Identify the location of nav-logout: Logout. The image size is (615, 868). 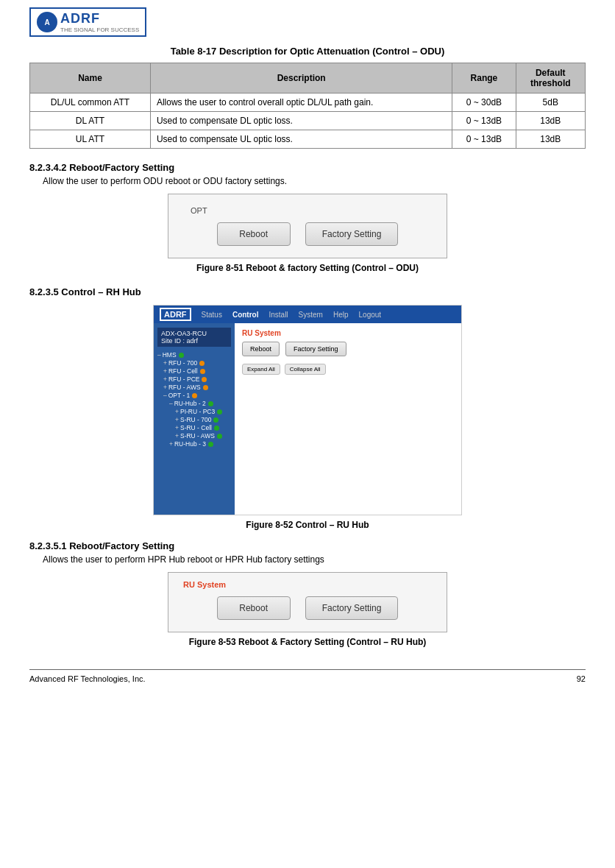
(371, 315).